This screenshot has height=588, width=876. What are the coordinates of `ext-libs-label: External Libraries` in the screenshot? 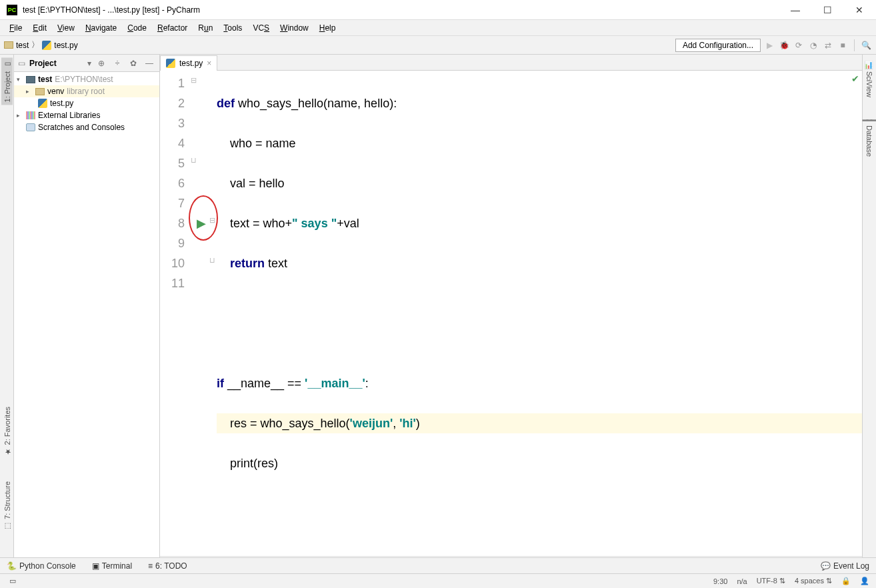 It's located at (69, 115).